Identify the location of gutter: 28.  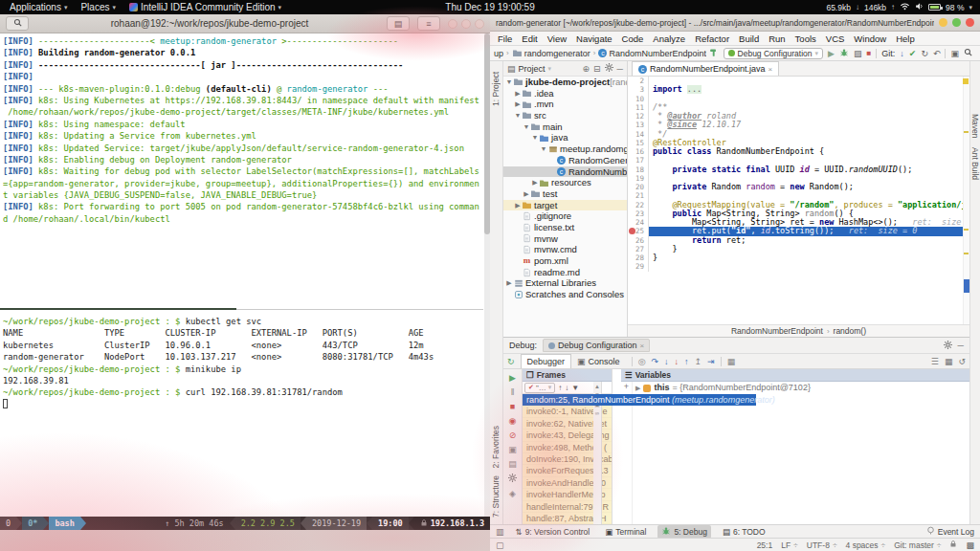
(638, 258).